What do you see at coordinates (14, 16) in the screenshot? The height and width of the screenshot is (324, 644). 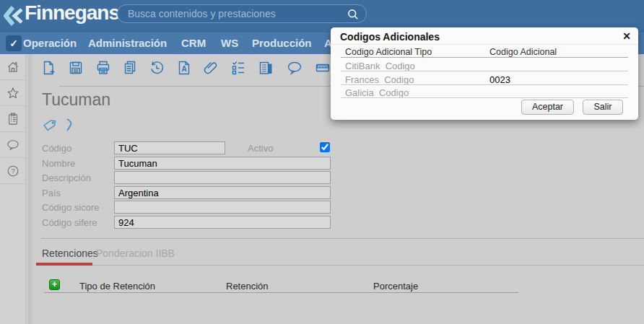 I see `finnegans-logo-icon` at bounding box center [14, 16].